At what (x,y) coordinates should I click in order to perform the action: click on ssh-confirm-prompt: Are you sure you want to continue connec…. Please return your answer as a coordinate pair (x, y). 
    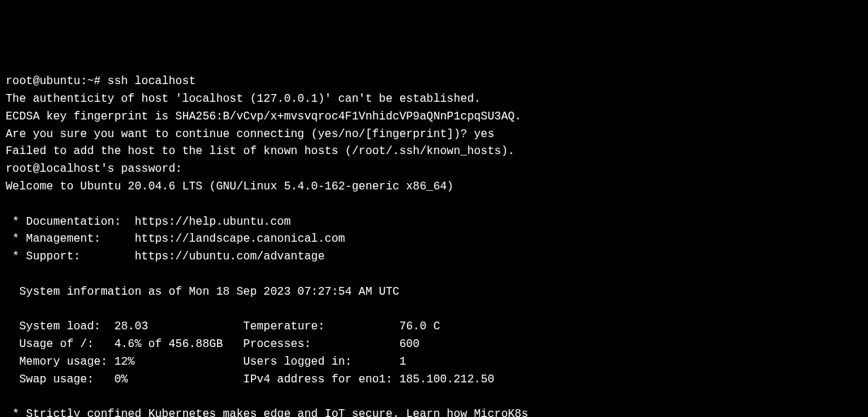
    Looking at the image, I should click on (240, 134).